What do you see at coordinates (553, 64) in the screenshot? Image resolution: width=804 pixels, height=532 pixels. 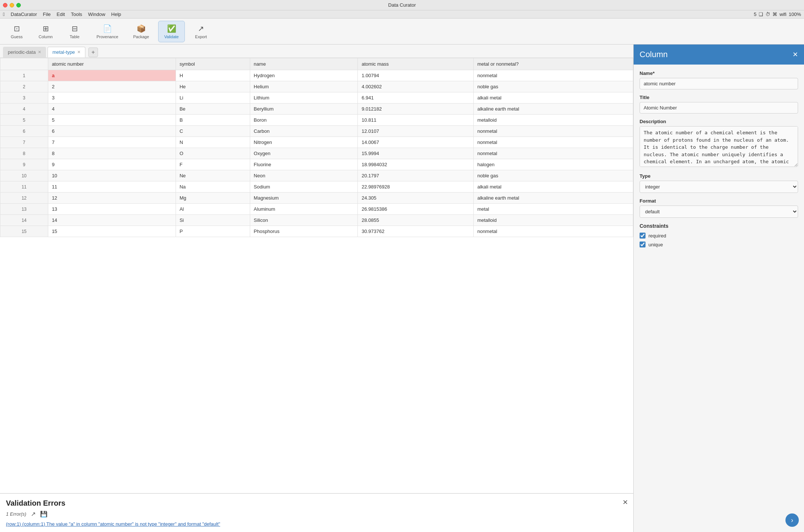 I see `col-header-metal: metal or nonmetal?` at bounding box center [553, 64].